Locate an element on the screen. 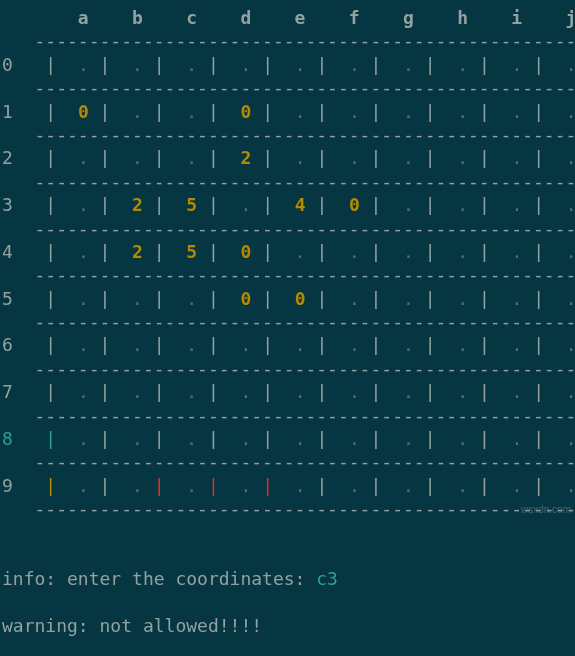 The height and width of the screenshot is (656, 575). cell-7-d: . is located at coordinates (236, 392).